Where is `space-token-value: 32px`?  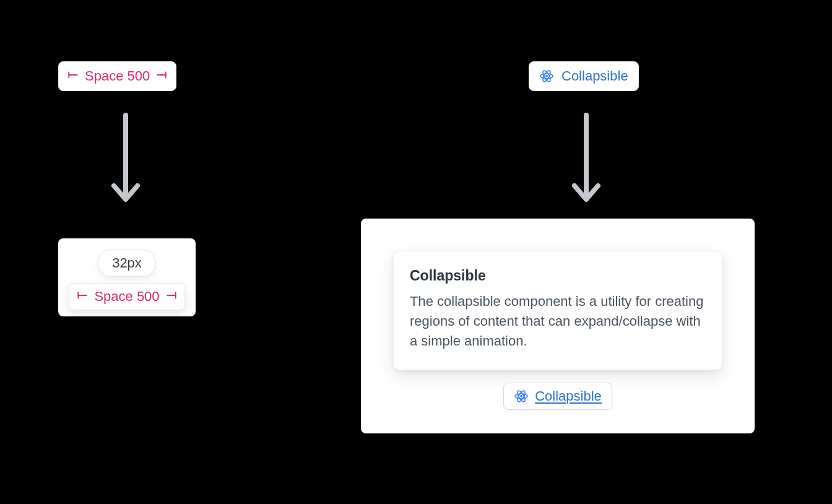
space-token-value: 32px is located at coordinates (127, 263).